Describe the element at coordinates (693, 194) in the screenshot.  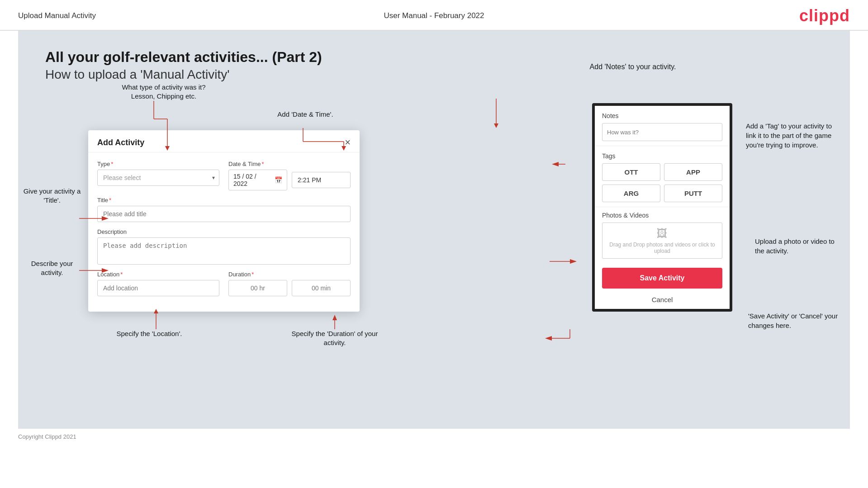
I see `tag-putt: PUTT` at that location.